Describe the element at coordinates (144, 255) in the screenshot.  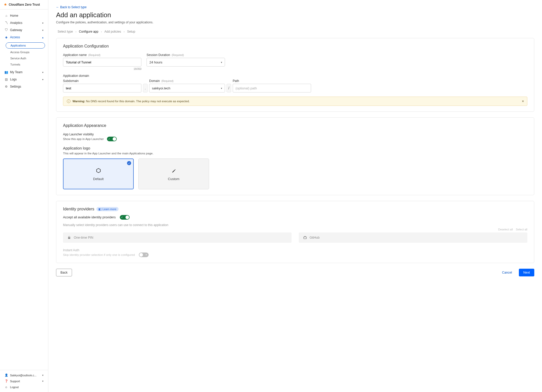
I see `instant-auth-toggle: ✕` at that location.